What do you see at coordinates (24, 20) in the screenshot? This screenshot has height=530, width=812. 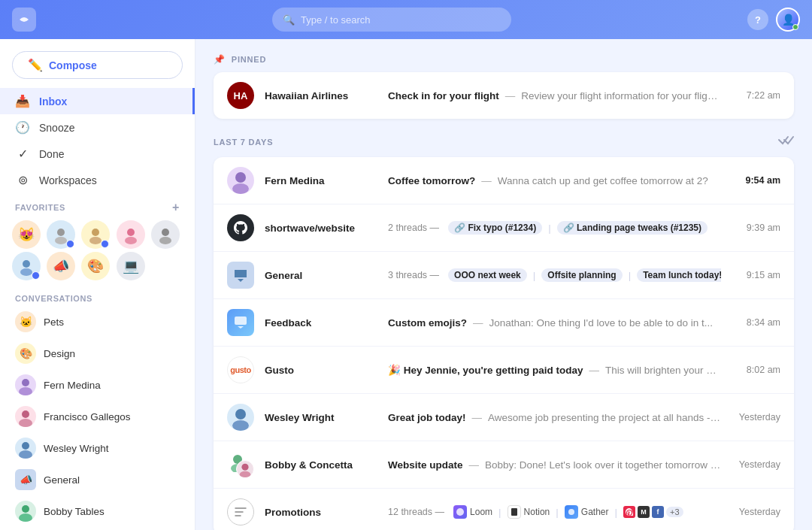 I see `app-logo` at bounding box center [24, 20].